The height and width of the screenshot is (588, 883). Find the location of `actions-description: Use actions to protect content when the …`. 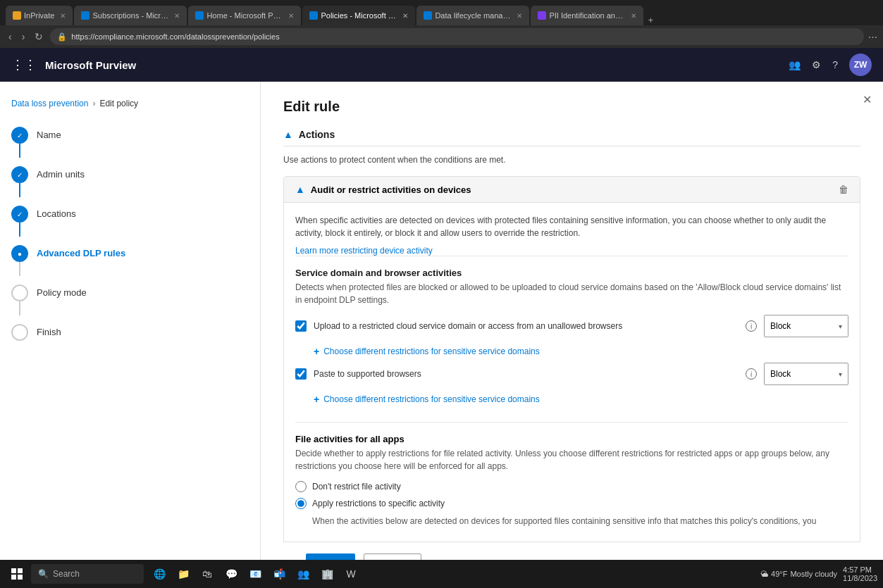

actions-description: Use actions to protect content when the … is located at coordinates (572, 160).